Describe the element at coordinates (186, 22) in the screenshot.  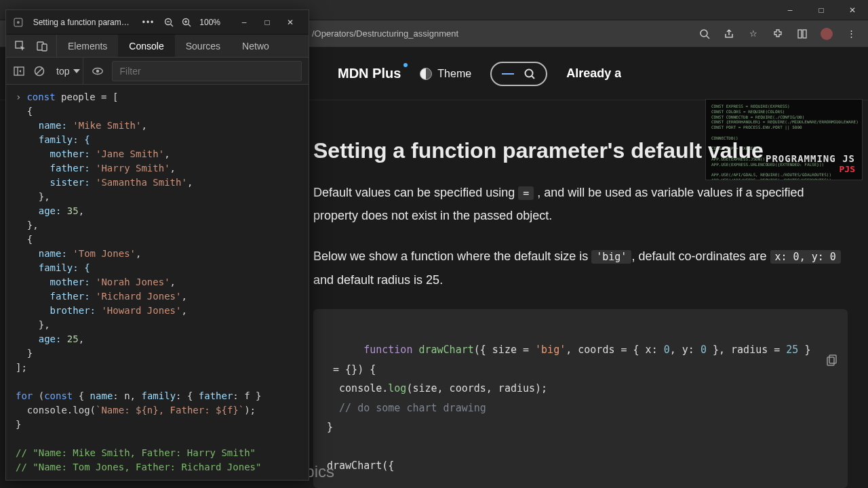
I see `zoom-in-icon` at that location.